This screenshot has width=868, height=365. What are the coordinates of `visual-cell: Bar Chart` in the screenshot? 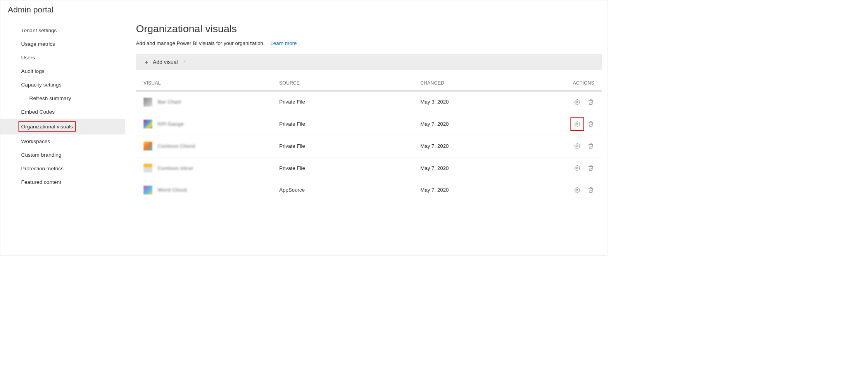 It's located at (211, 102).